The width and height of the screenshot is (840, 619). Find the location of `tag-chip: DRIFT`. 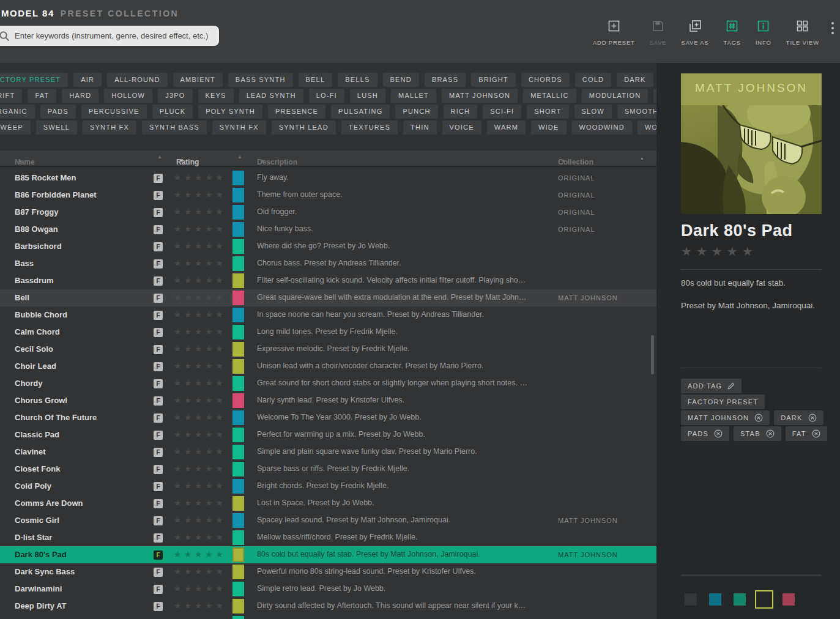

tag-chip: DRIFT is located at coordinates (11, 95).